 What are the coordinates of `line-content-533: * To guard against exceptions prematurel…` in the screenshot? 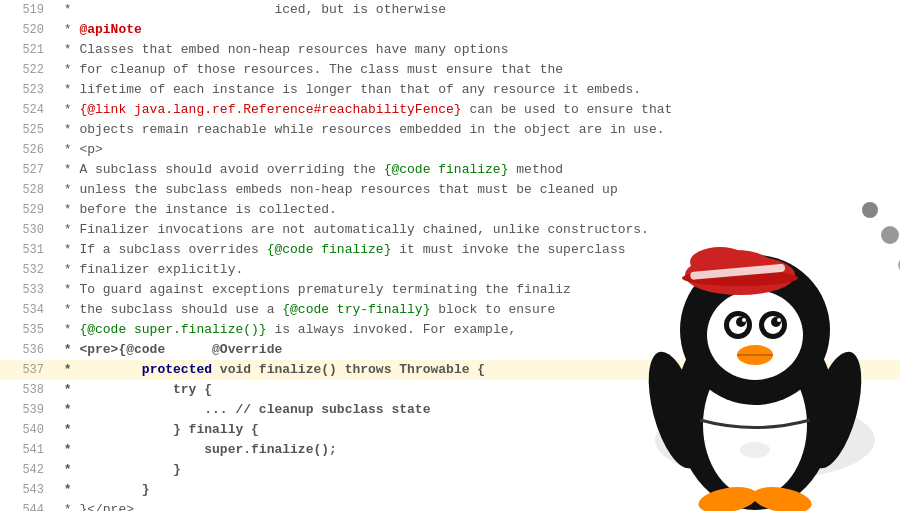 It's located at (314, 290).